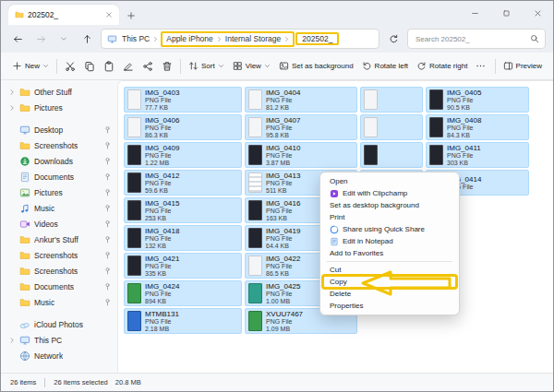 The height and width of the screenshot is (392, 554). Describe the element at coordinates (240, 39) in the screenshot. I see `breadcrumb: This PCApple iPhoneInternal Storage20250…` at that location.